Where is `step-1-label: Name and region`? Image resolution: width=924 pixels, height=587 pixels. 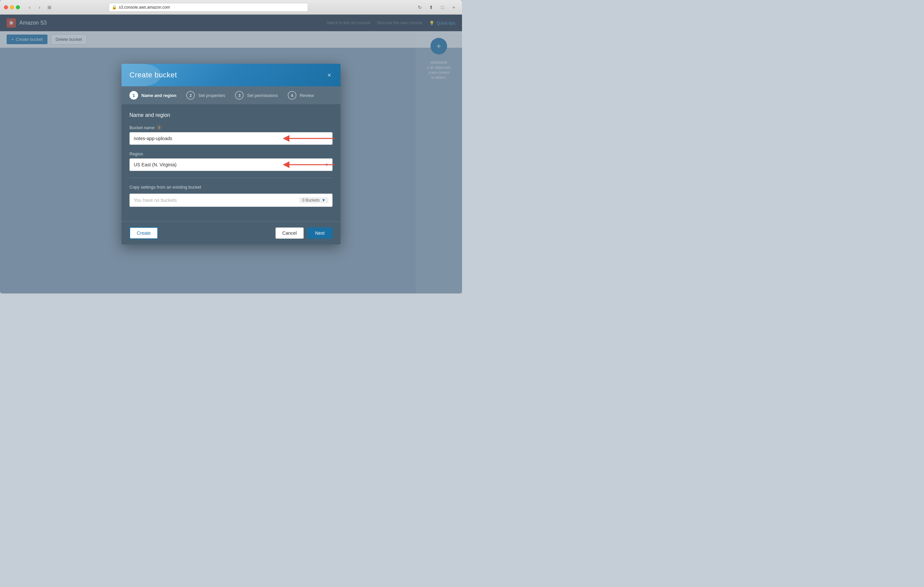
step-1-label: Name and region is located at coordinates (159, 95).